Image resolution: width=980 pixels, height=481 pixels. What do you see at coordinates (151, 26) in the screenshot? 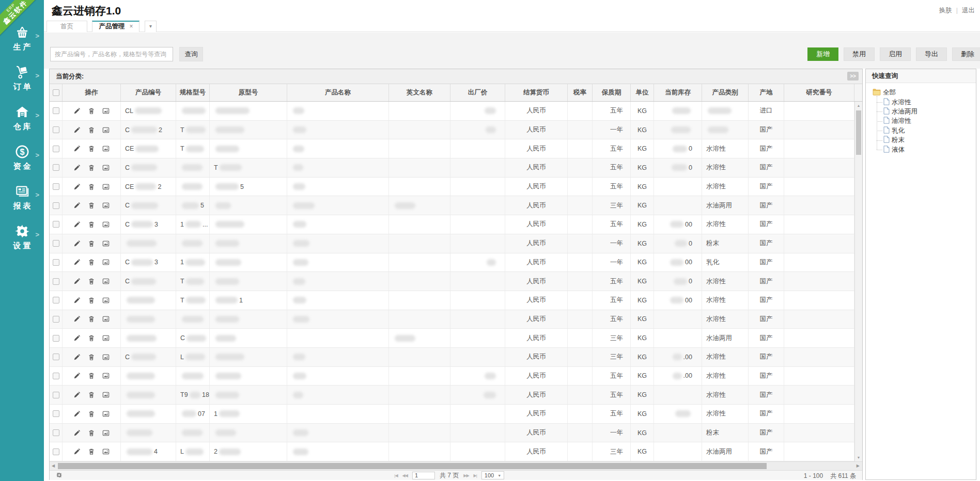
I see `tab-list-dropdown: ▾` at bounding box center [151, 26].